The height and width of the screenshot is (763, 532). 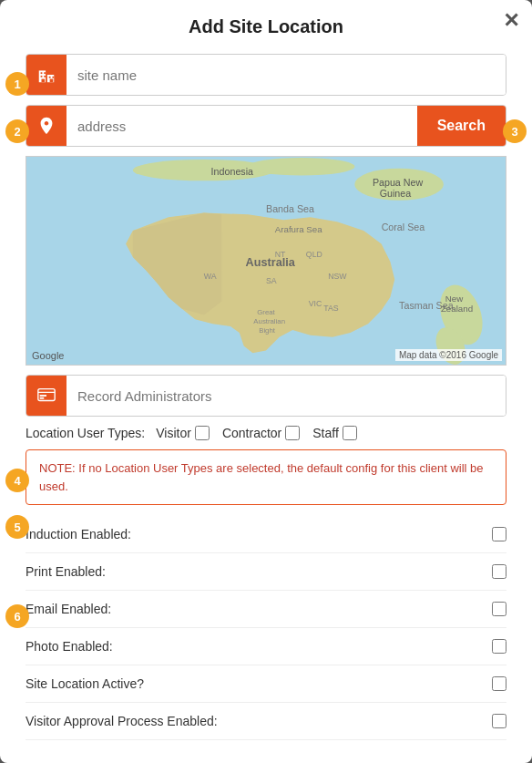 I want to click on svg-text: NT, so click(x=281, y=254).